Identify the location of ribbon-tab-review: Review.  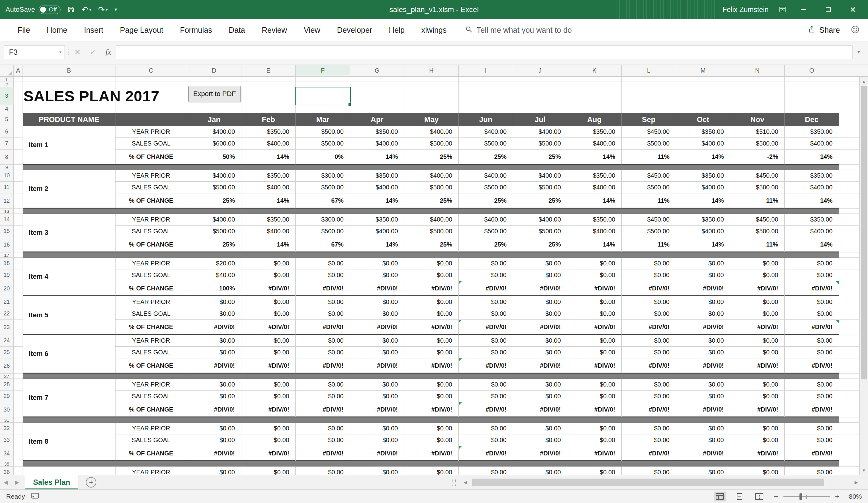
(275, 30).